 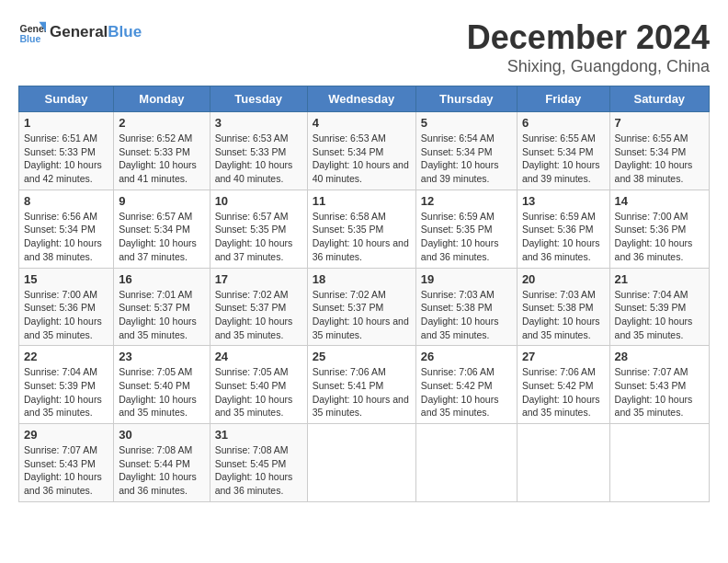 I want to click on weekday-header-sunday: Sunday, so click(x=66, y=99).